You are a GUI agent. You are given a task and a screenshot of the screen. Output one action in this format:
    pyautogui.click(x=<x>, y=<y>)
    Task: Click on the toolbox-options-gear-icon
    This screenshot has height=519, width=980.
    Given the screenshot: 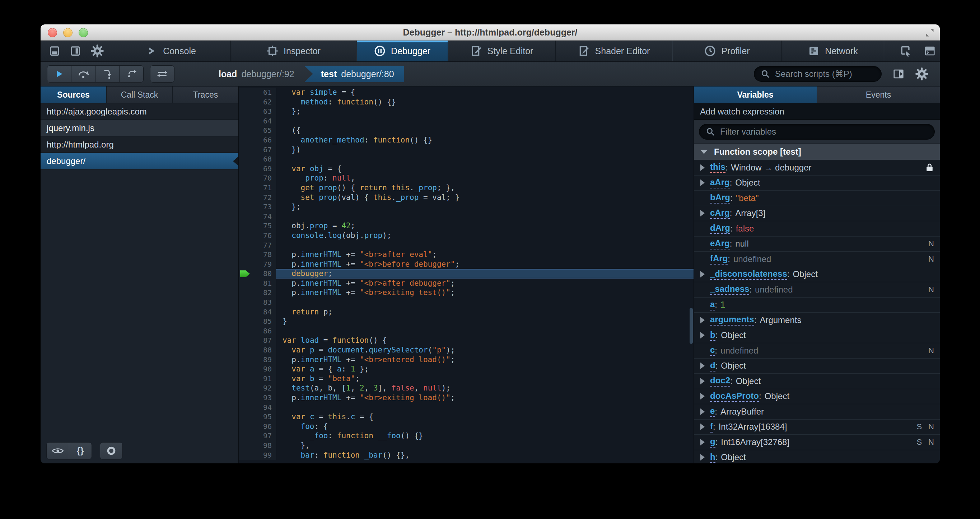 What is the action you would take?
    pyautogui.click(x=97, y=51)
    